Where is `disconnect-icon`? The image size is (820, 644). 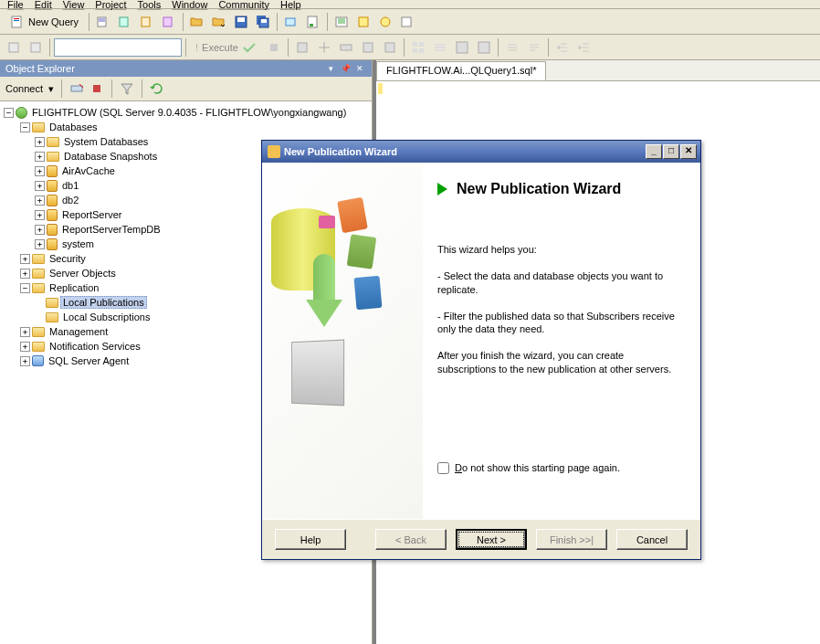 disconnect-icon is located at coordinates (77, 89).